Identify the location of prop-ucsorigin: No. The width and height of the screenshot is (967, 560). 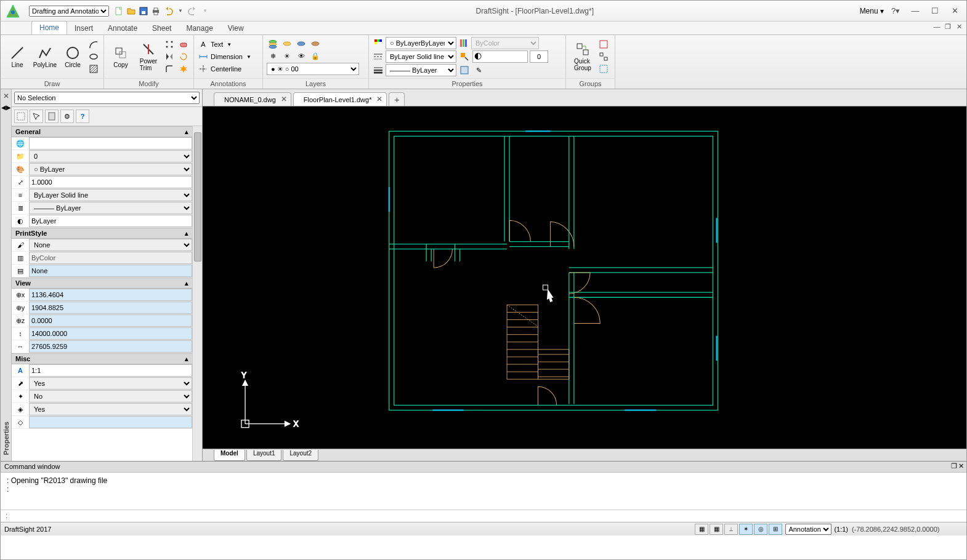
(111, 396).